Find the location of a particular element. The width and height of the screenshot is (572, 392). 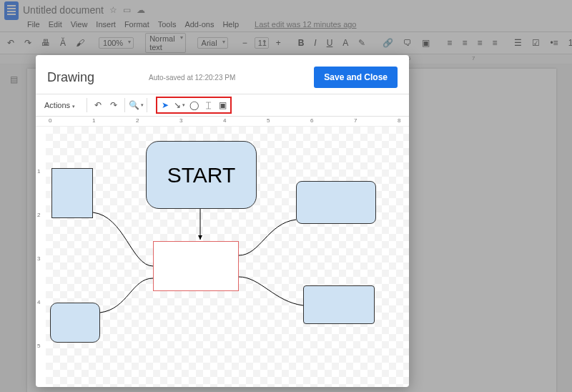

drawing-toolbar: Actions ↶ ↷ 🔍 ➤ ↘ ◯ ⌶ ▣ is located at coordinates (222, 105).